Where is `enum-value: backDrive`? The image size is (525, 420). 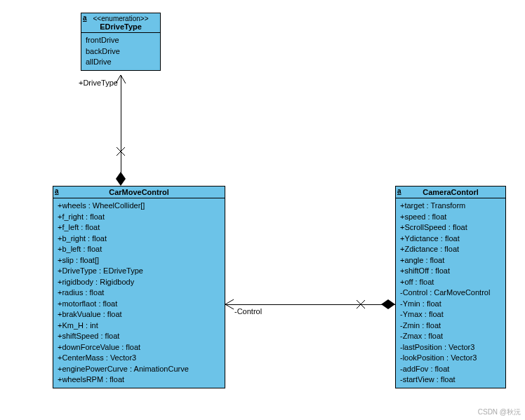
enum-value: backDrive is located at coordinates (121, 52).